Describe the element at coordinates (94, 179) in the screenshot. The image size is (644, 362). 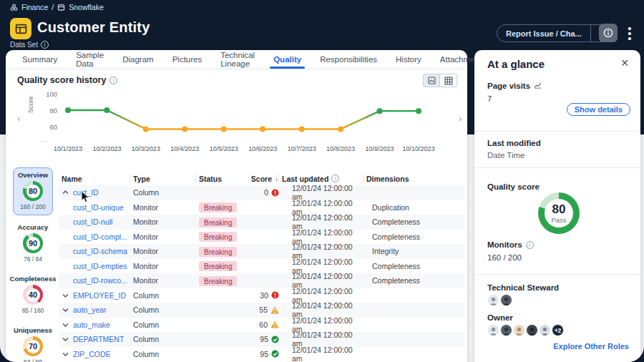
I see `column-header-name: Name` at that location.